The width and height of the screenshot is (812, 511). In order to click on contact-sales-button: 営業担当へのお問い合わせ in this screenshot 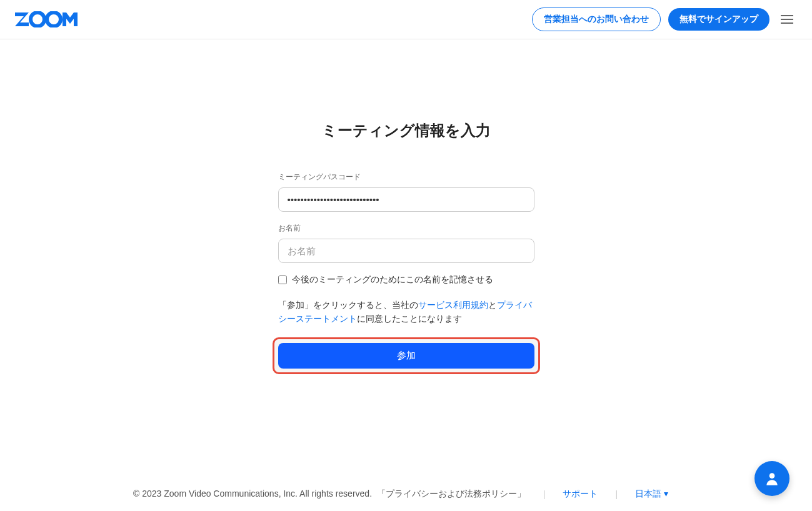, I will do `click(596, 19)`.